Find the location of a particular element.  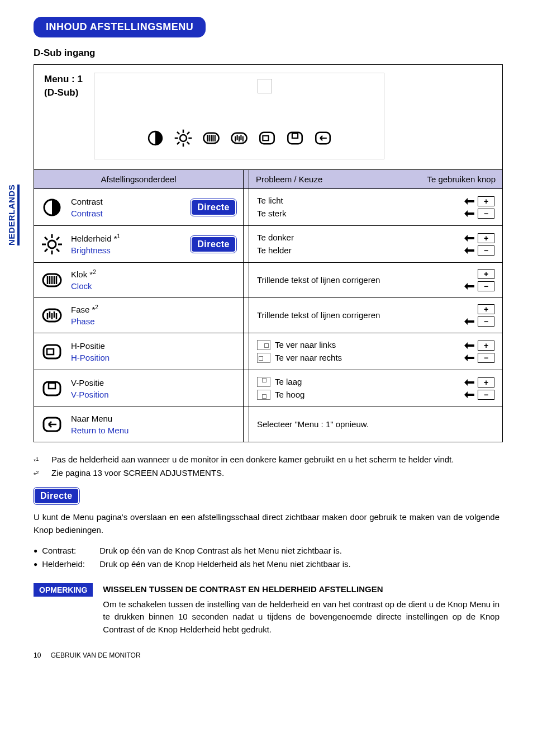

bullet-item: Contrast:Druk op één van de Knop Contras… is located at coordinates (266, 551).